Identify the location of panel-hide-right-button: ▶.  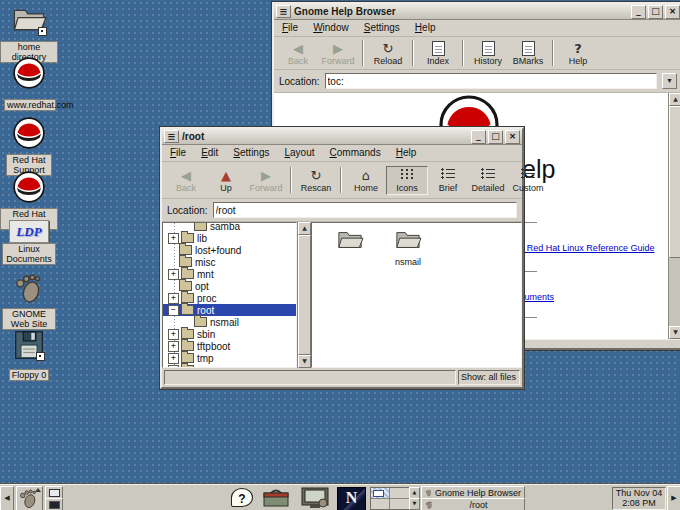
(674, 498).